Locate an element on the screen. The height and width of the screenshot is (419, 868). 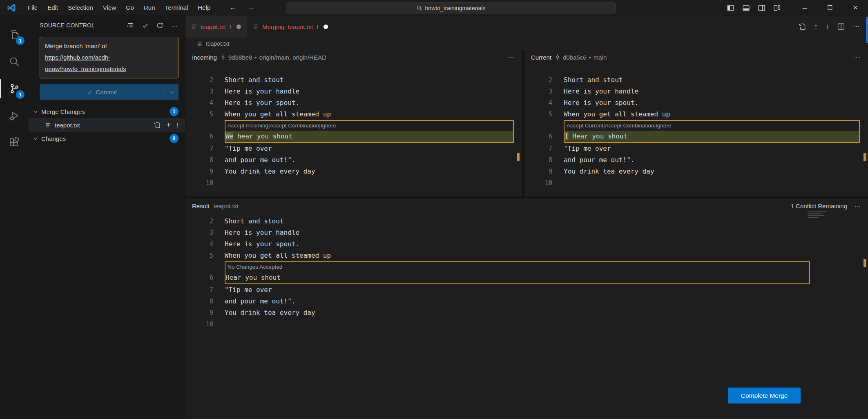
next-conflict-icon: ↓ is located at coordinates (828, 27).